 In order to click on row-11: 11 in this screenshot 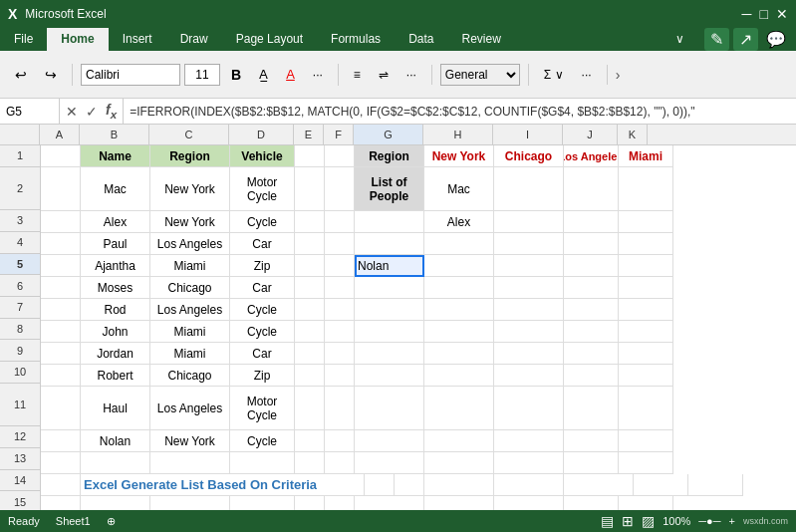, I will do `click(20, 404)`.